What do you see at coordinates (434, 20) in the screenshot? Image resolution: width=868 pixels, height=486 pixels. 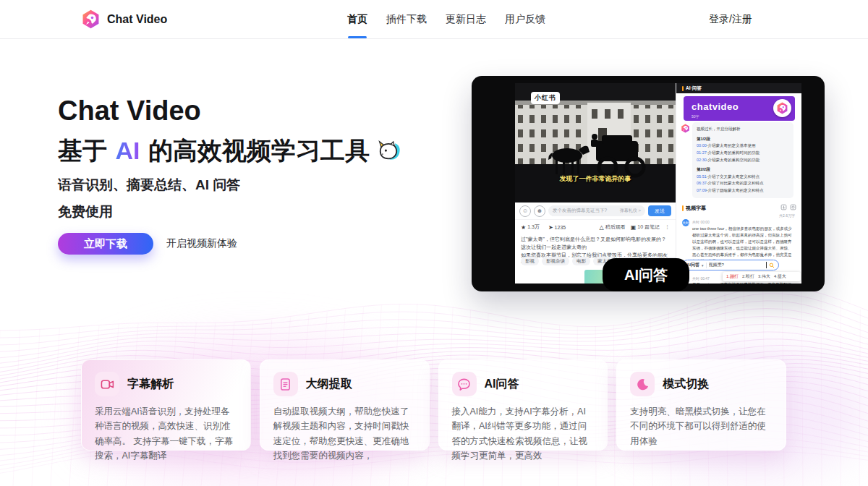 I see `top-navigation-bar: Chat Video 首页 插件下载 更新日志 用户反馈 登录/注册` at bounding box center [434, 20].